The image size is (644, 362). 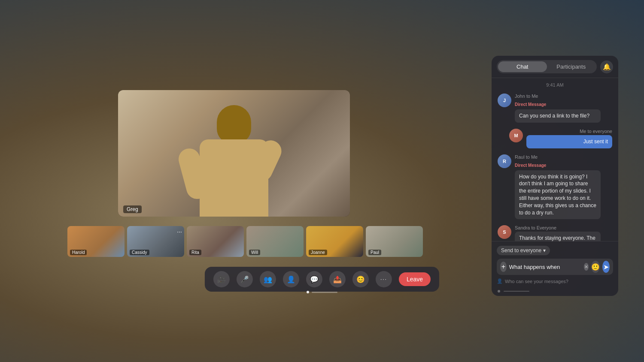 What do you see at coordinates (78, 252) in the screenshot?
I see `thumb-name-harold: Harold` at bounding box center [78, 252].